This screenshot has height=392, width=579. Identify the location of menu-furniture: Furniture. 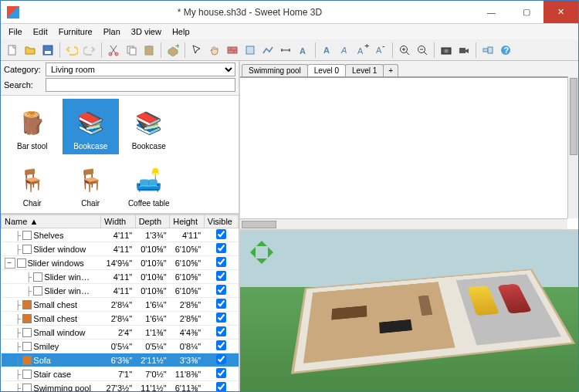
(76, 32).